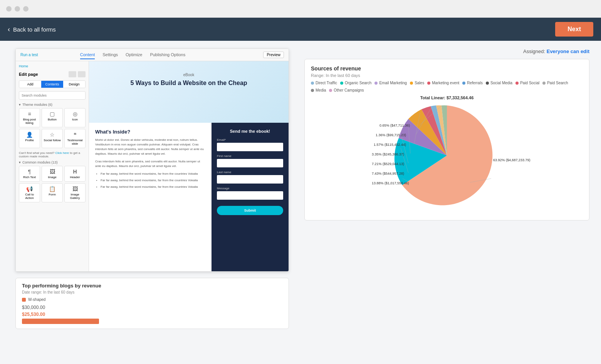 The height and width of the screenshot is (364, 601). What do you see at coordinates (447, 87) in the screenshot?
I see `chart-legend: Direct Traffic Organic Search Email Mark…` at bounding box center [447, 87].